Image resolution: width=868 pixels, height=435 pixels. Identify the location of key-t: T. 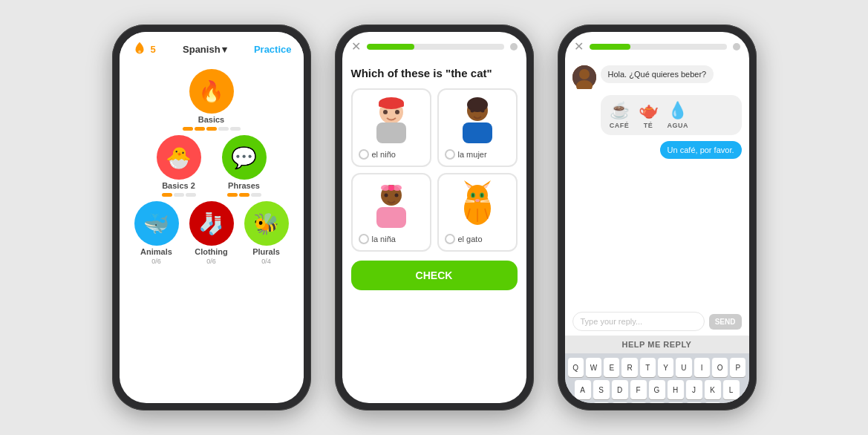
(647, 367).